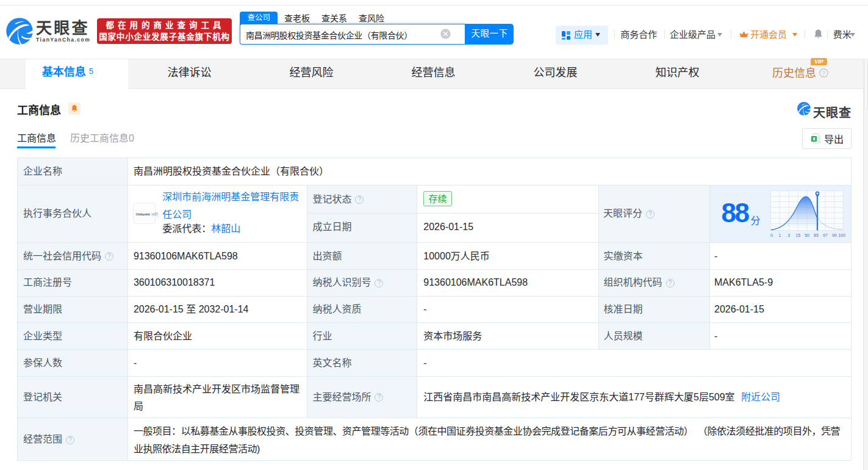 The height and width of the screenshot is (470, 868). Describe the element at coordinates (789, 236) in the screenshot. I see `svg-text: 3` at that location.